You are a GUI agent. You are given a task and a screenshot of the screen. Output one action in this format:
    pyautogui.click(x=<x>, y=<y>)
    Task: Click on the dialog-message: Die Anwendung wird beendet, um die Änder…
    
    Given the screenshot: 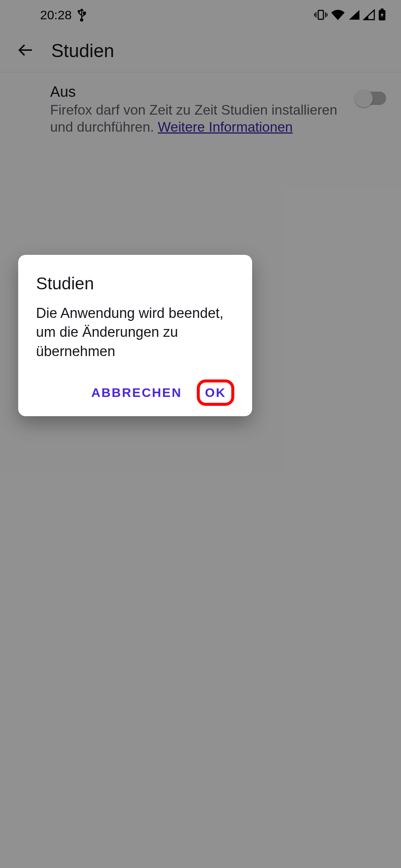 What is the action you would take?
    pyautogui.click(x=135, y=332)
    